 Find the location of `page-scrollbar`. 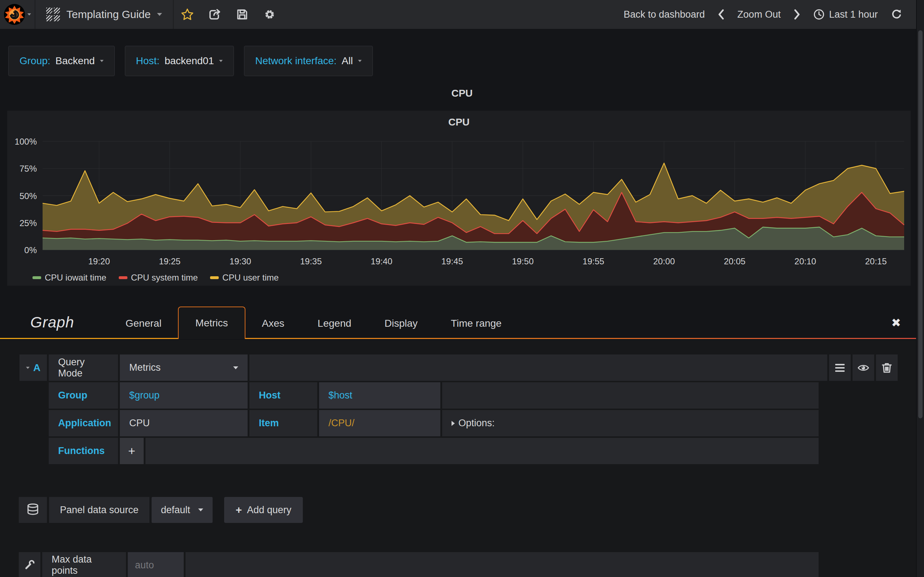

page-scrollbar is located at coordinates (920, 288).